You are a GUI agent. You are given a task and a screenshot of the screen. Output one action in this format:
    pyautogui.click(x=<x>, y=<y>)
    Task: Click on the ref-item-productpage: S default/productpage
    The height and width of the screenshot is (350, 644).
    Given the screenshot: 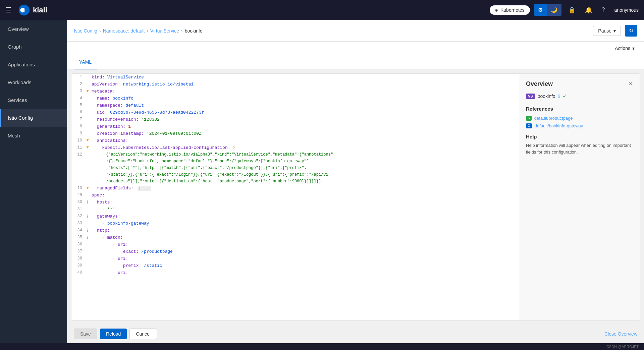 What is the action you would take?
    pyautogui.click(x=580, y=118)
    